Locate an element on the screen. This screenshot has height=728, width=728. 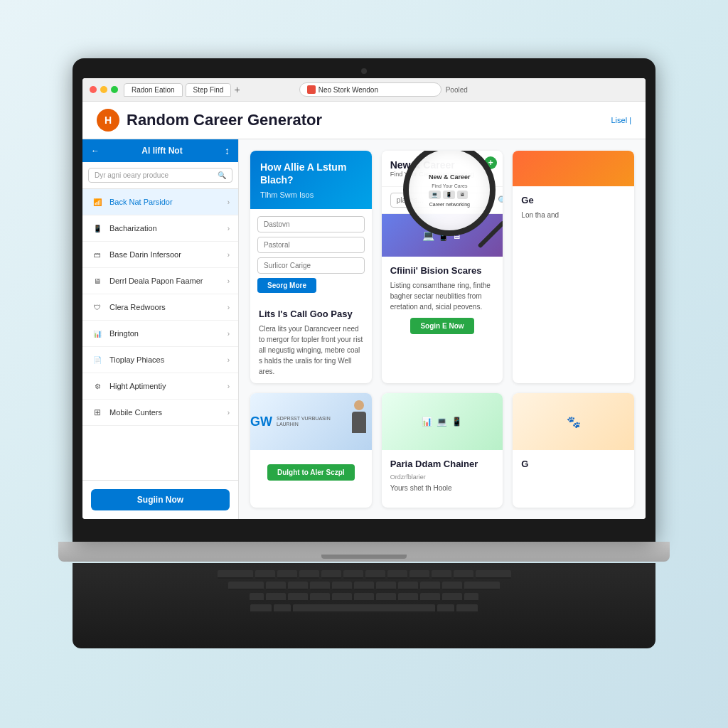
key-j is located at coordinates (408, 586).